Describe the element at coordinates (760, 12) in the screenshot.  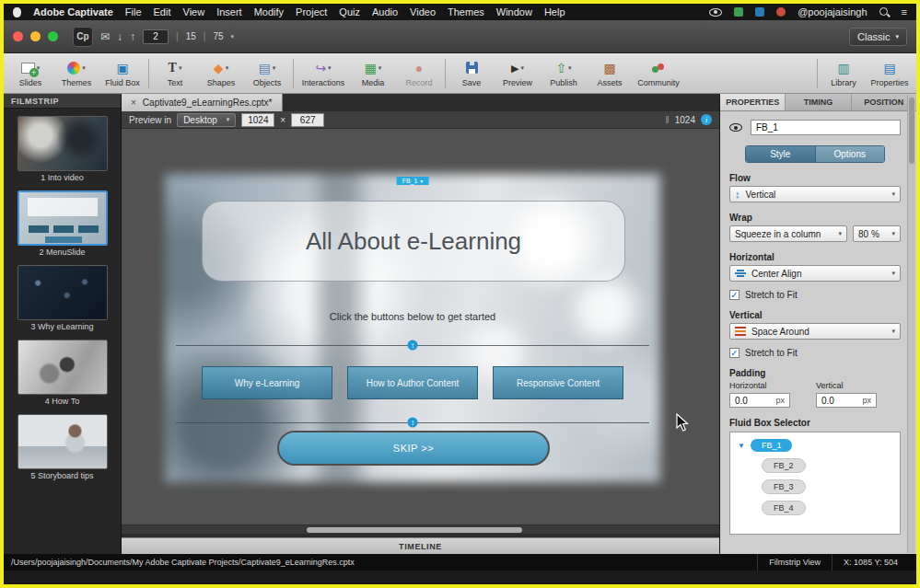
I see `blue-status-icon` at that location.